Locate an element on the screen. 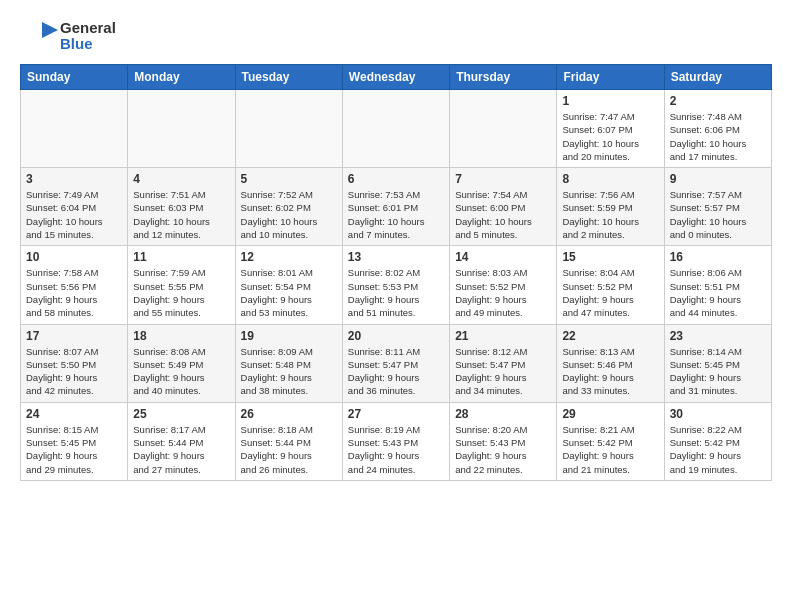  day-info: Sunrise: 7:54 AM Sunset: 6:00 PM Dayligh… is located at coordinates (503, 214).